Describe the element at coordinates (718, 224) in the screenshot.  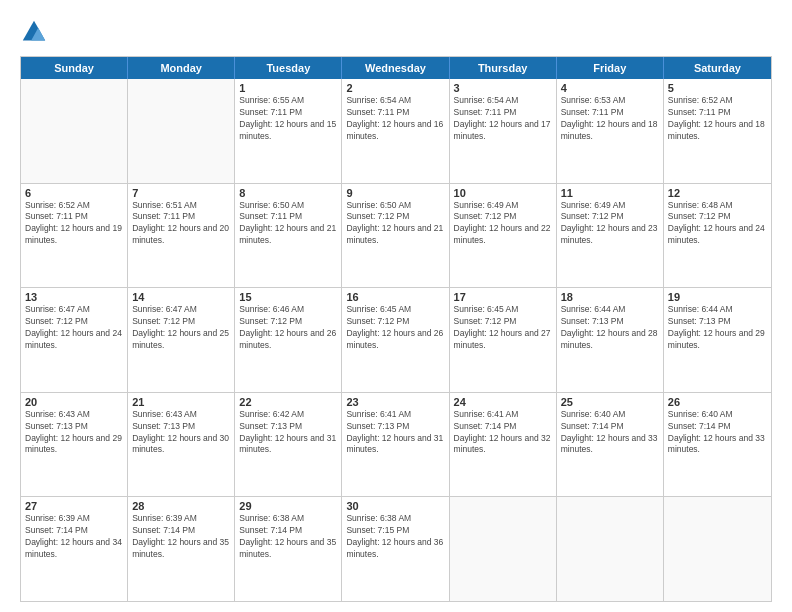
I see `day-info: Sunrise: 6:48 AM Sunset: 7:12 PM Dayligh…` at that location.